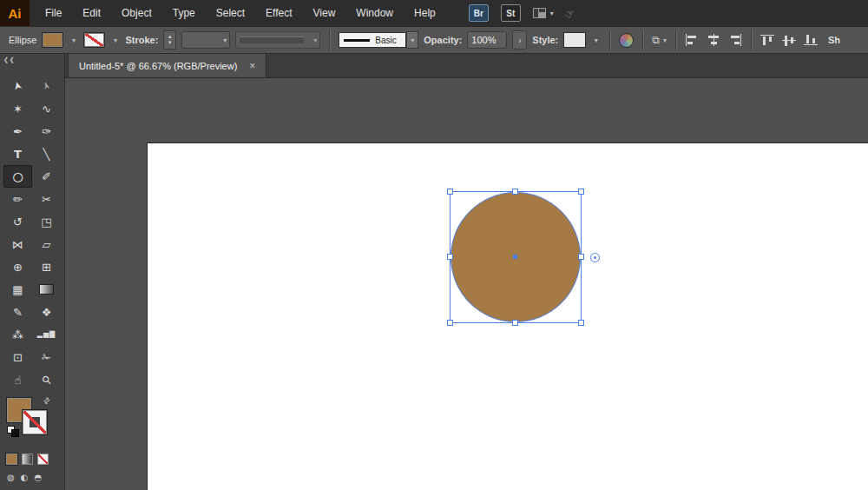 Image resolution: width=868 pixels, height=490 pixels. What do you see at coordinates (38, 478) in the screenshot?
I see `screen-mode-icon-2: ◓` at bounding box center [38, 478].